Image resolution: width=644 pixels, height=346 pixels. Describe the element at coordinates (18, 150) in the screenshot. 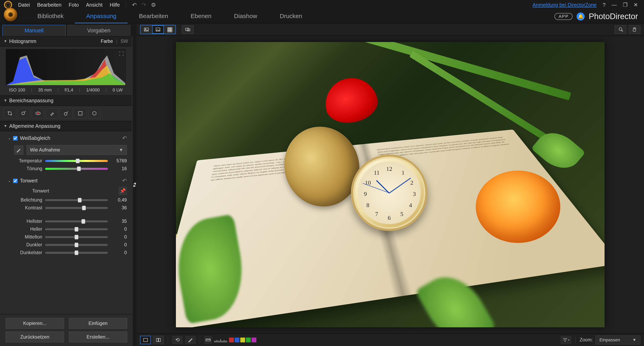

I see `white-balance-dropper-icon` at that location.